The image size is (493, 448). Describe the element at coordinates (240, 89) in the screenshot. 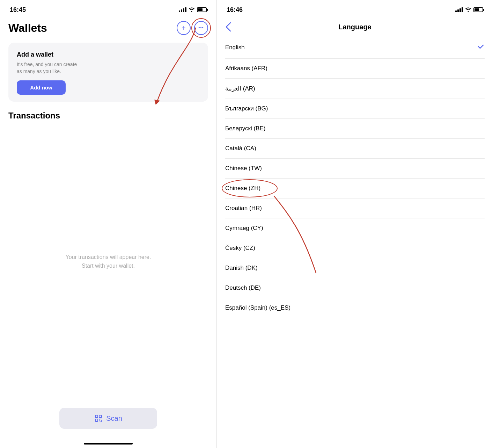

I see `language-name-2: العربية (AR)` at that location.